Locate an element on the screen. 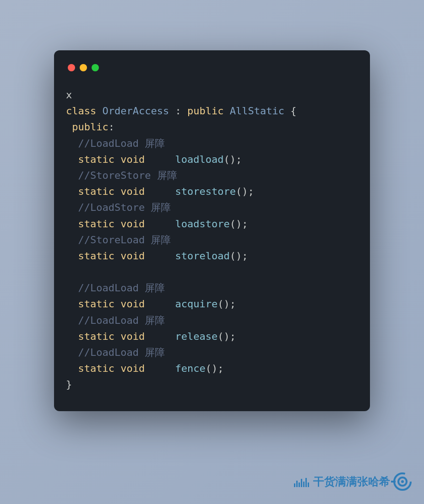 The width and height of the screenshot is (424, 504). keyword-public: public is located at coordinates (205, 111).